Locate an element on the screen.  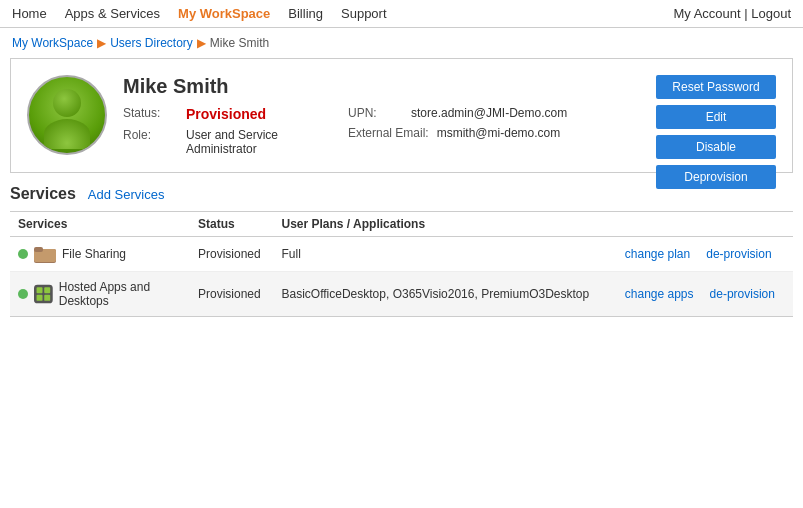
service-plan-cell: Full is located at coordinates (444, 254).